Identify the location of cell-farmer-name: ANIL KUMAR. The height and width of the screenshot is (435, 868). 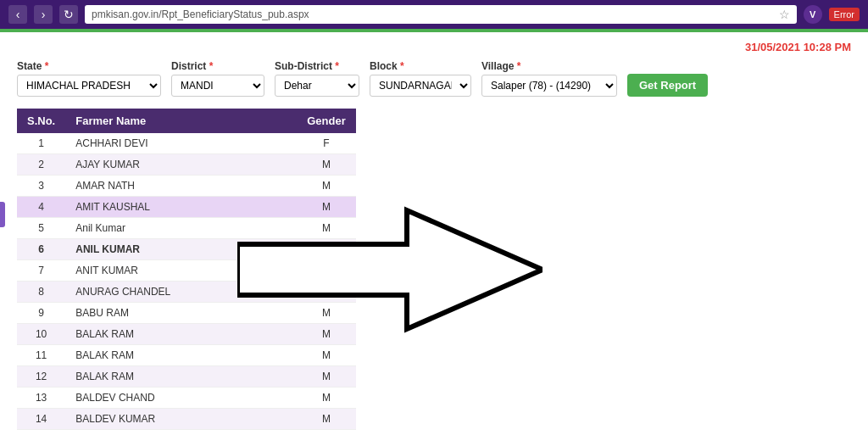
(181, 249).